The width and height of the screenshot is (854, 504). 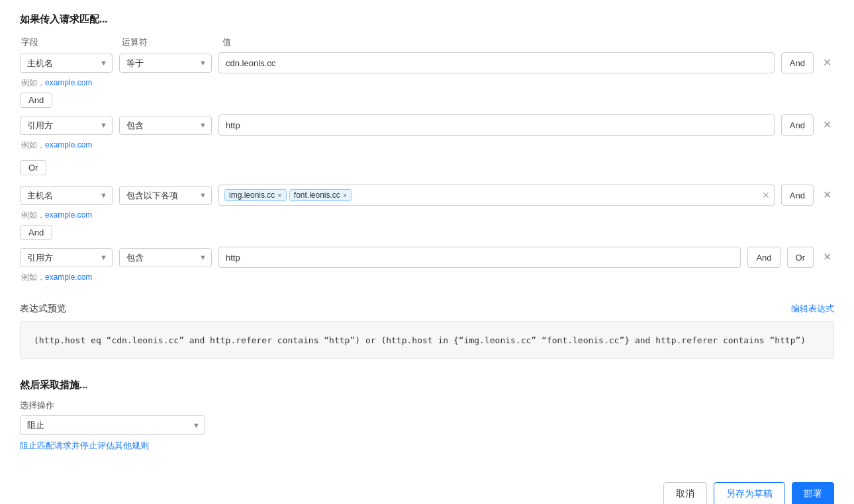 I want to click on table-row: 引用方 主机名 路径 ▼ 包含 等于 不包含 ▼ And ✕, so click(x=427, y=125).